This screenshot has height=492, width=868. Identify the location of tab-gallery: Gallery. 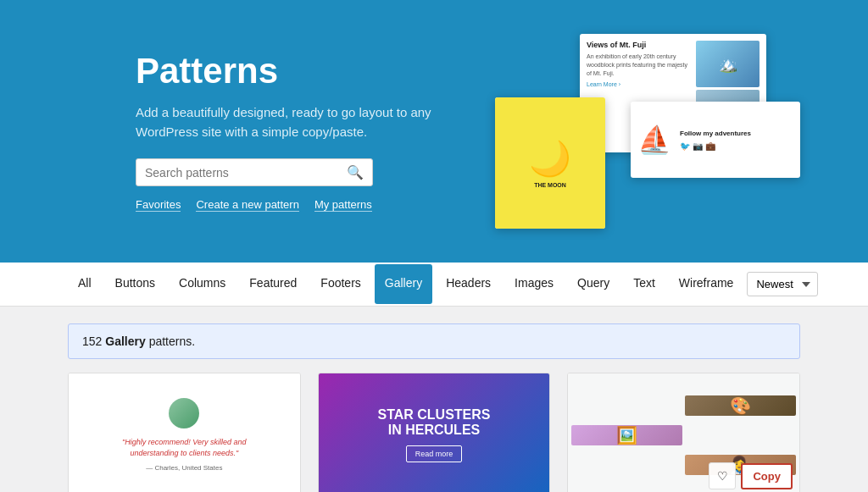
(403, 285).